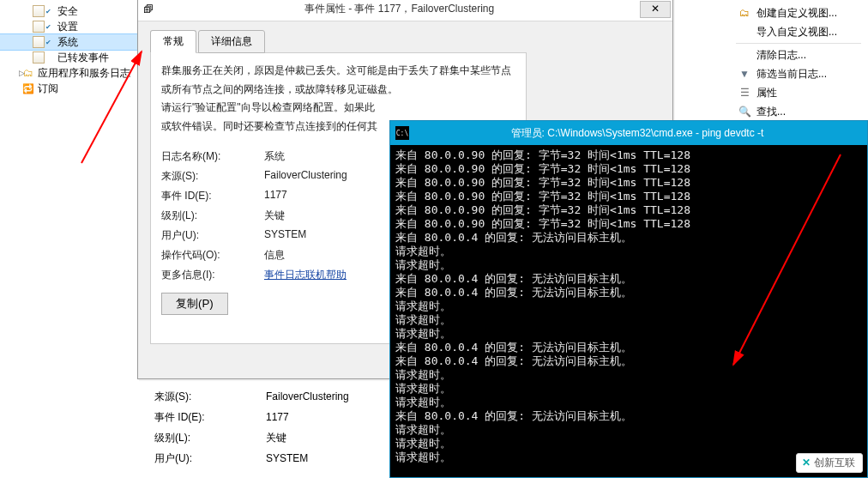  I want to click on tree-item-setup: ✔ 设置, so click(69, 27).